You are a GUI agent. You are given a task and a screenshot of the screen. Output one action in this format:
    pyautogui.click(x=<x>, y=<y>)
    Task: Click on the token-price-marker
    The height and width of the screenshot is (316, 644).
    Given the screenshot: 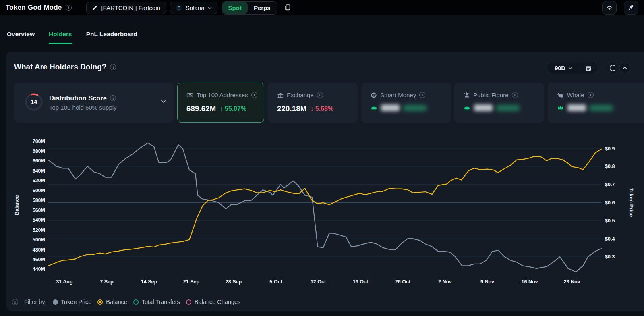 What is the action you would take?
    pyautogui.click(x=56, y=302)
    